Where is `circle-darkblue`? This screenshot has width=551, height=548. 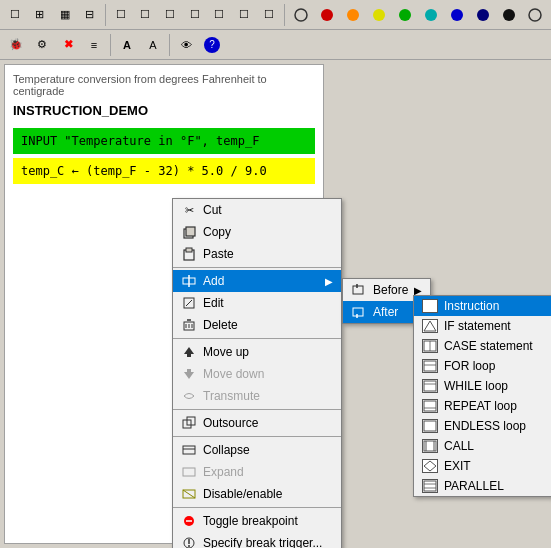 circle-darkblue is located at coordinates (483, 15).